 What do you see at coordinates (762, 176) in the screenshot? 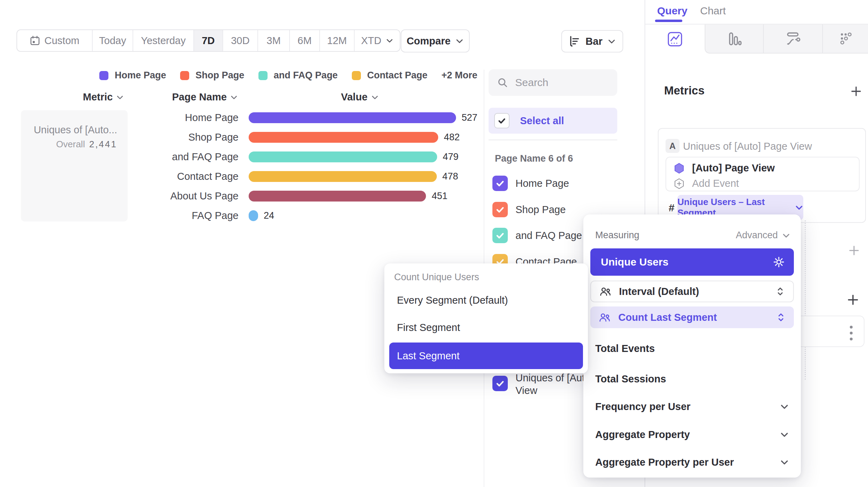
I see `metric-definition-card: A Uniques of [Auto] Page View [Auto] Pag…` at bounding box center [762, 176].